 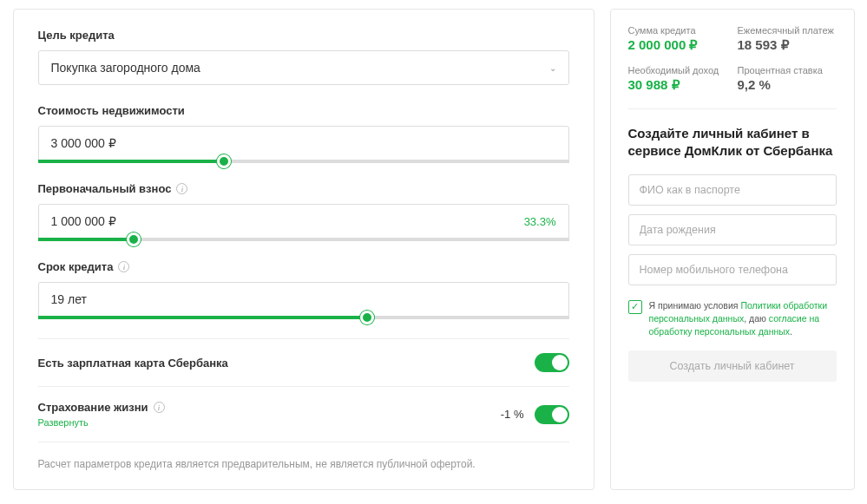 What do you see at coordinates (787, 39) in the screenshot?
I see `summary-payment: Ежемесячный платеж 18 593 ₽` at bounding box center [787, 39].